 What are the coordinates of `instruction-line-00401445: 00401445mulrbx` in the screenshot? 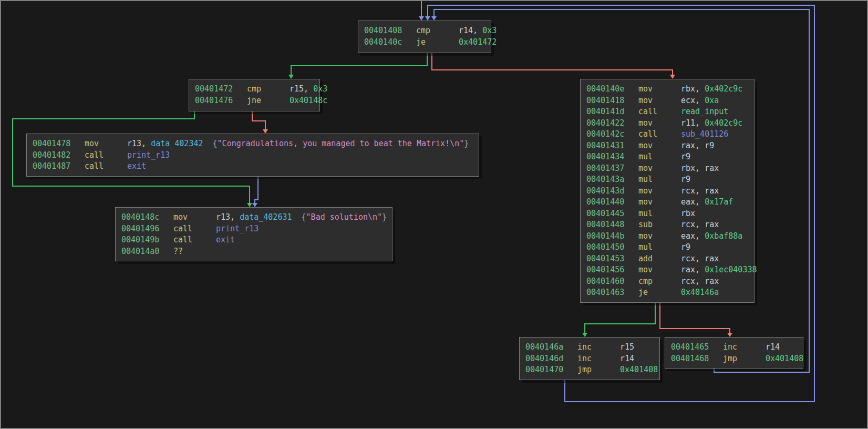 It's located at (667, 214).